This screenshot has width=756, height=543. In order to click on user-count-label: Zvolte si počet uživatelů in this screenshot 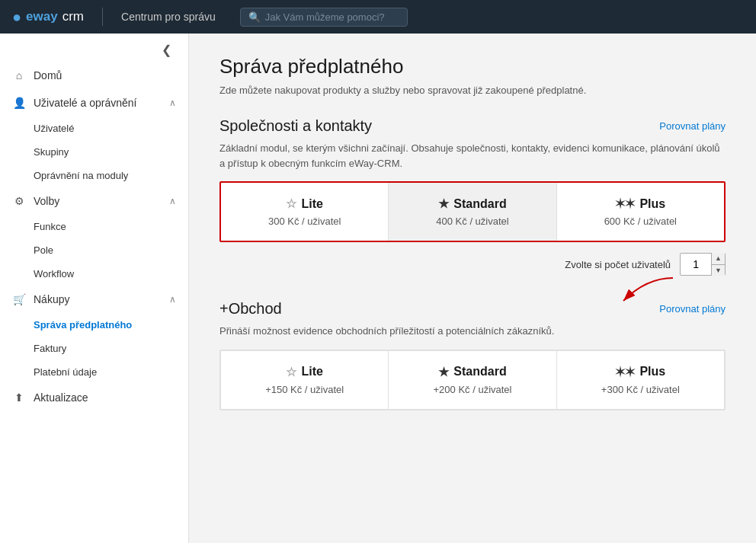, I will do `click(617, 265)`.